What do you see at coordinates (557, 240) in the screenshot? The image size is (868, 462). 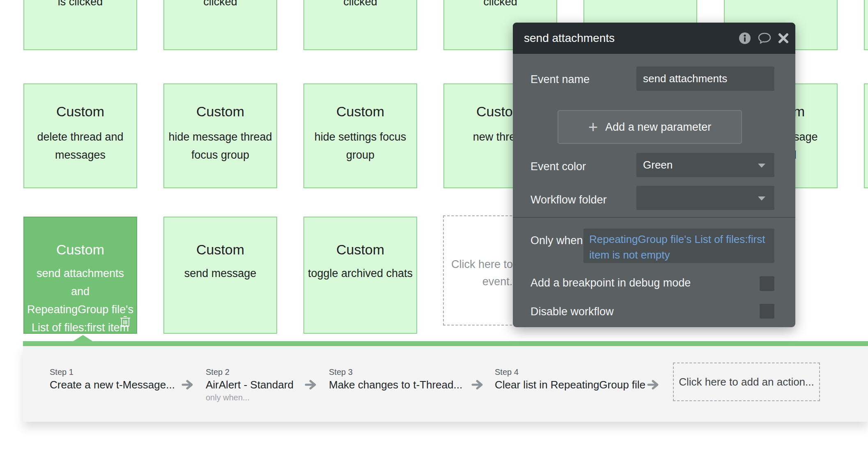 I see `only-when-label: Only when` at bounding box center [557, 240].